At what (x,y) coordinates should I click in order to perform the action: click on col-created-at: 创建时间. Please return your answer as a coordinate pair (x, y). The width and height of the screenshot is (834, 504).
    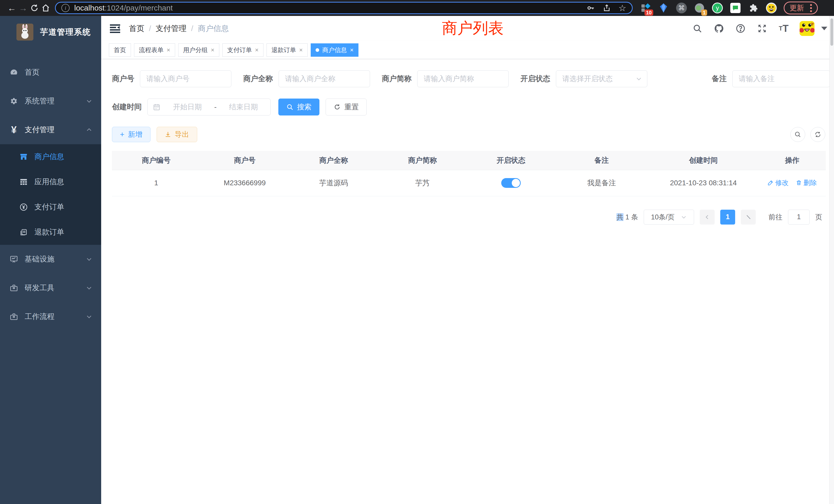
    Looking at the image, I should click on (703, 160).